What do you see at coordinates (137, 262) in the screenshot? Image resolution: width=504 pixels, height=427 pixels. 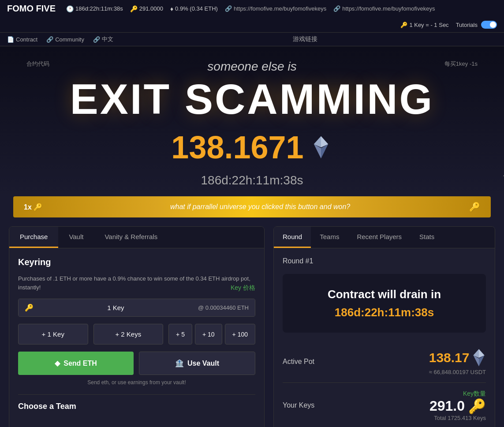 I see `section-title: Keyring` at bounding box center [137, 262].